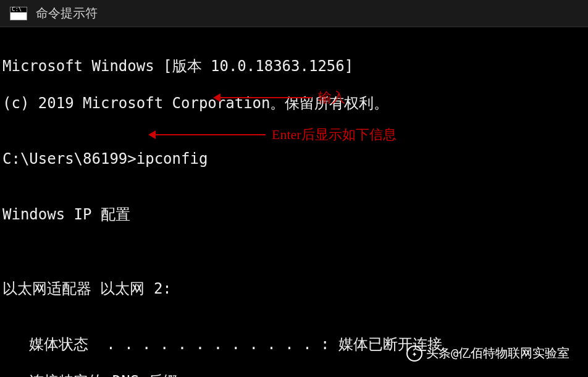  I want to click on prompt-line: C:\Users\86199>ipconfig, so click(295, 159).